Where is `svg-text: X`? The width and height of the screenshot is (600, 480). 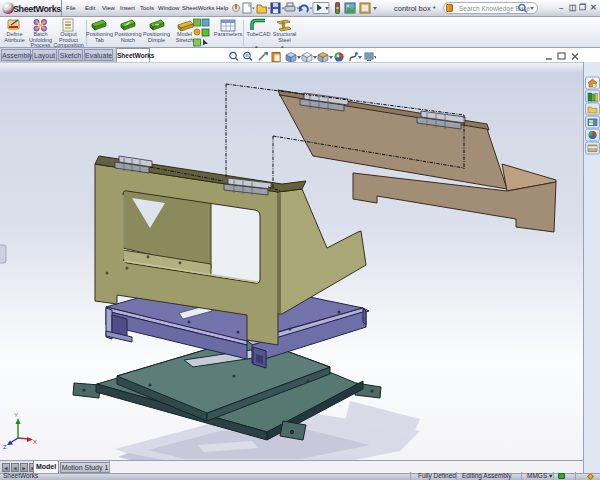
svg-text: X is located at coordinates (35, 442).